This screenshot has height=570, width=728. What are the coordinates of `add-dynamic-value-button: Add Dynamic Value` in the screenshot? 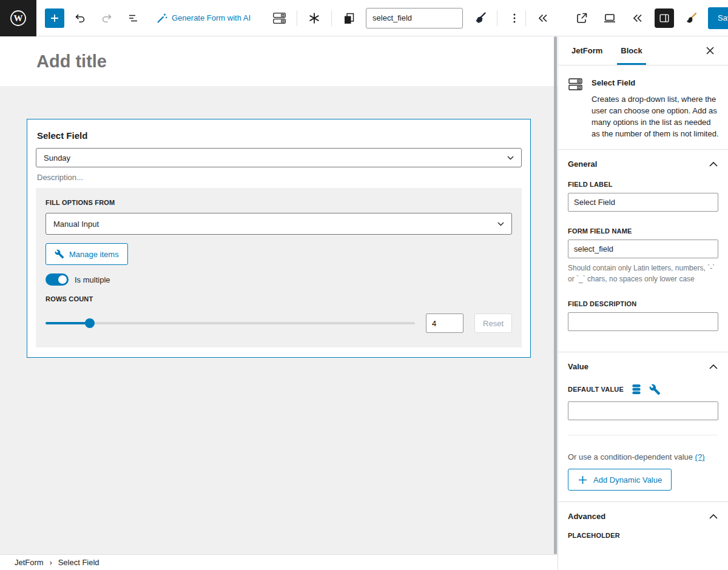 It's located at (620, 480).